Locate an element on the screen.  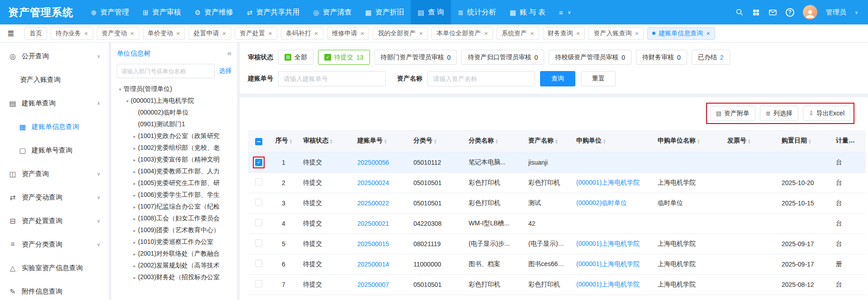
sidebar-item-asset-change-query: ⇄资产变动查询∨ is located at coordinates (54, 197).